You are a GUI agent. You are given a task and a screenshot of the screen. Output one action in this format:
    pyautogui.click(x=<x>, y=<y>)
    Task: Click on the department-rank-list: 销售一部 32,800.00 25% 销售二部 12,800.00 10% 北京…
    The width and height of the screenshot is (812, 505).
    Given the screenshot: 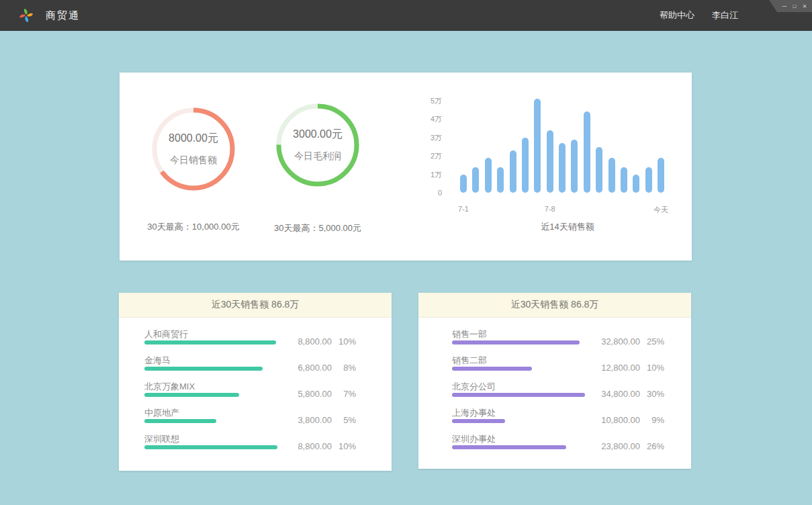 What is the action you would take?
    pyautogui.click(x=555, y=387)
    